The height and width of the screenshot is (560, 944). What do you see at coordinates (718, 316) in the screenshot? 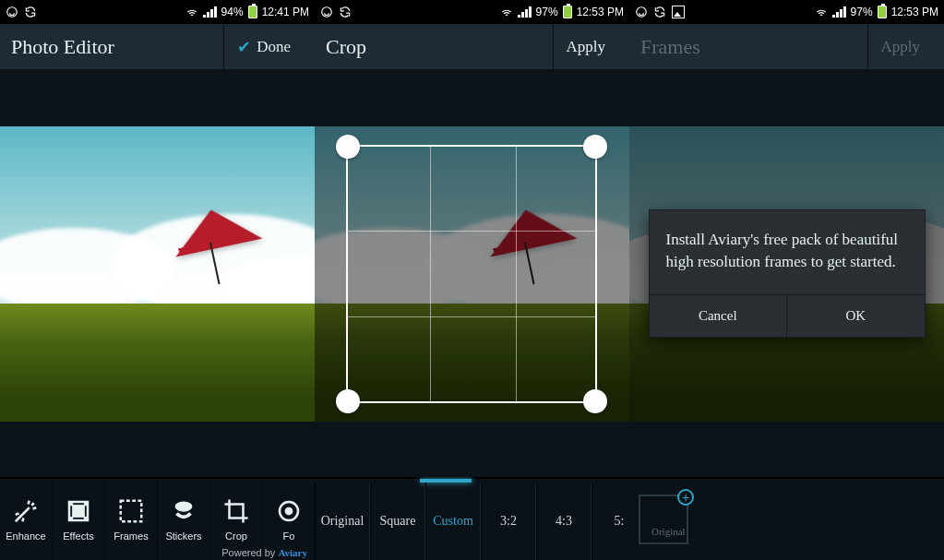
I see `cancel-label: Cancel` at bounding box center [718, 316].